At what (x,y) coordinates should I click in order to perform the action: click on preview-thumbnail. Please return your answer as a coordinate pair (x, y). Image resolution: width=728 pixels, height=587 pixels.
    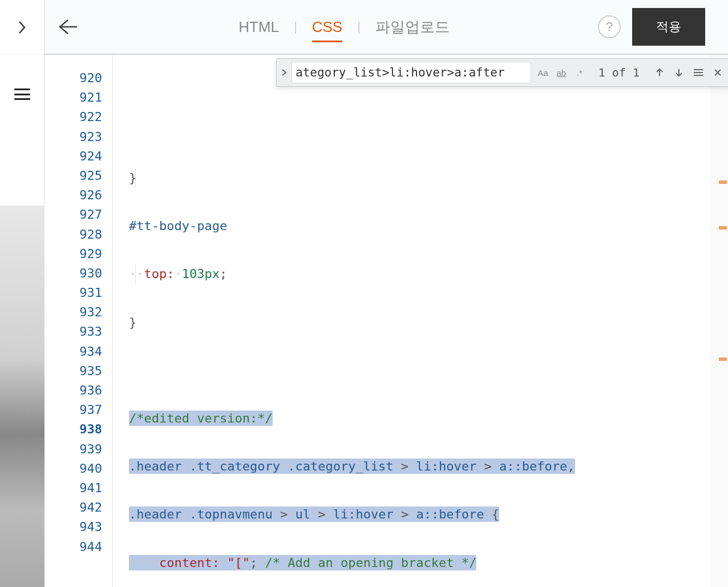
    Looking at the image, I should click on (22, 396).